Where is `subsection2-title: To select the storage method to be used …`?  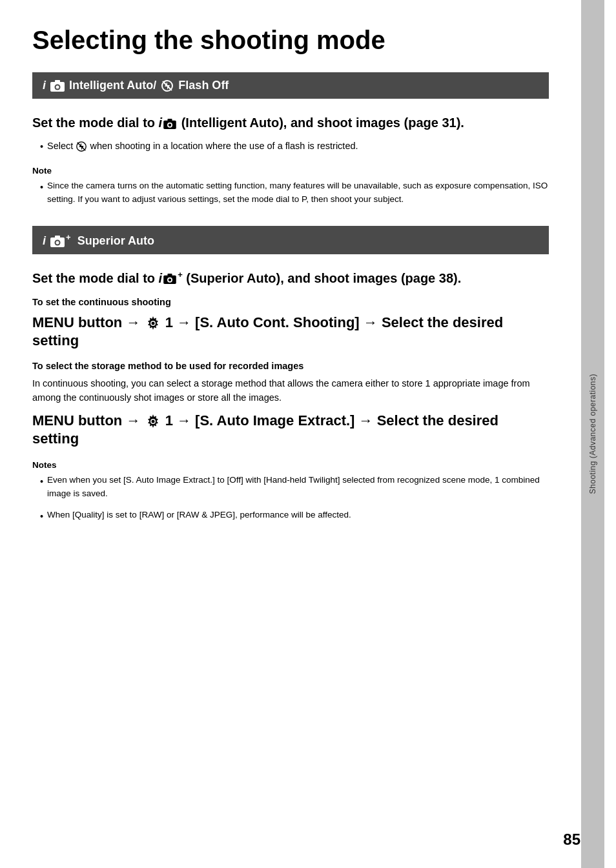 subsection2-title: To select the storage method to be used … is located at coordinates (291, 366).